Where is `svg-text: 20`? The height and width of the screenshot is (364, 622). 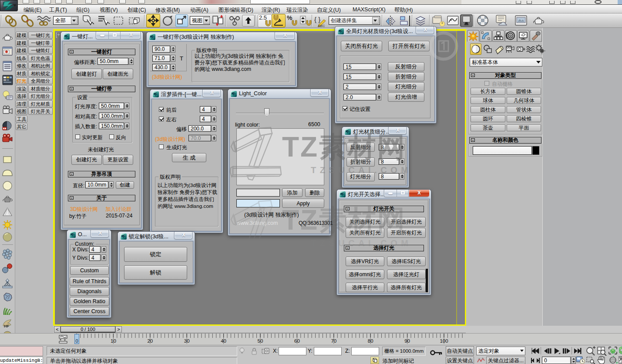 svg-text: 20 is located at coordinates (150, 341).